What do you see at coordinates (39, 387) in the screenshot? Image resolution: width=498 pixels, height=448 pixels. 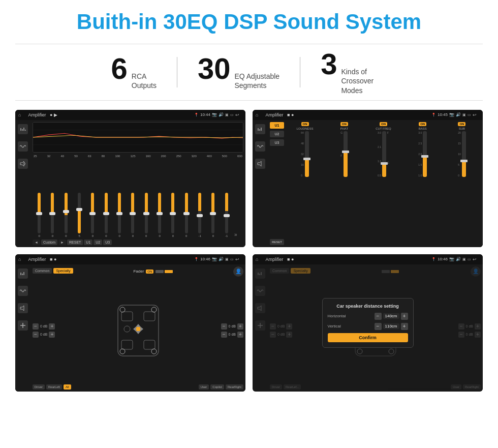 I see `fader-driver-btn: Driver` at bounding box center [39, 387].